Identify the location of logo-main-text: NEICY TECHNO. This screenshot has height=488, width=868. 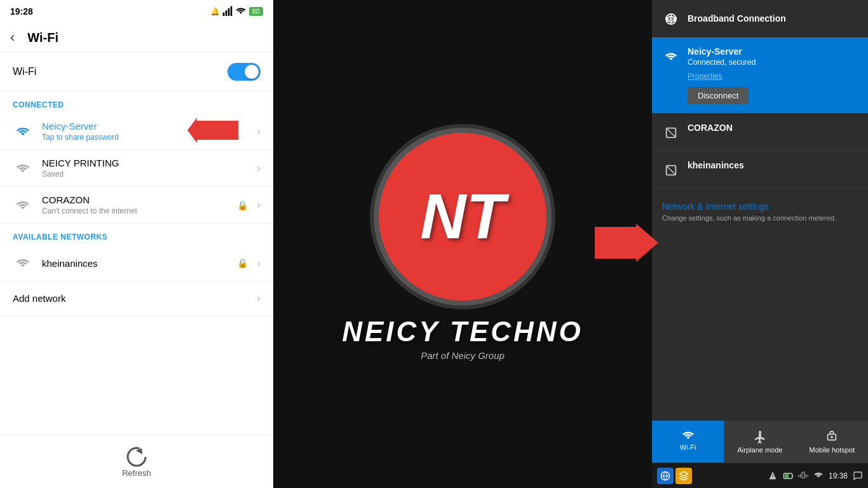
(463, 332).